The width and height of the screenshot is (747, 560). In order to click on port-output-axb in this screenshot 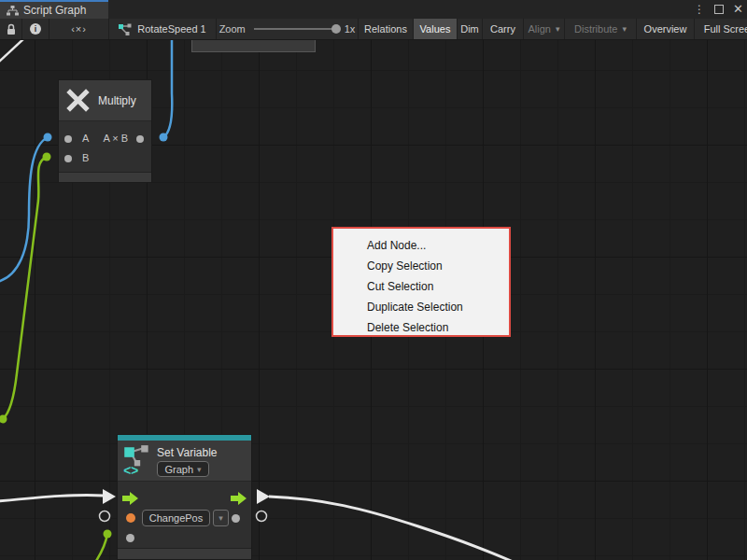, I will do `click(140, 139)`.